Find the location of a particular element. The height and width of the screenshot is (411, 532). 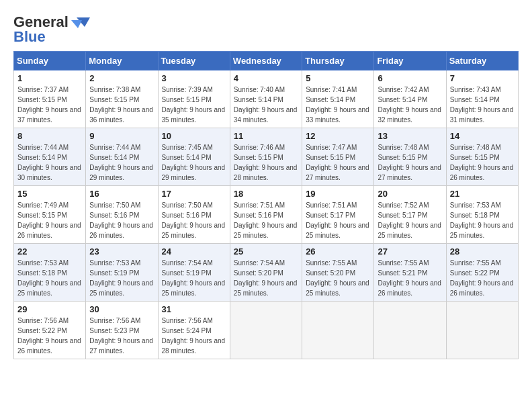

calendar-cell: 5Sunrise: 7:41 AMSunset: 5:14 PMDaylight… is located at coordinates (339, 99).